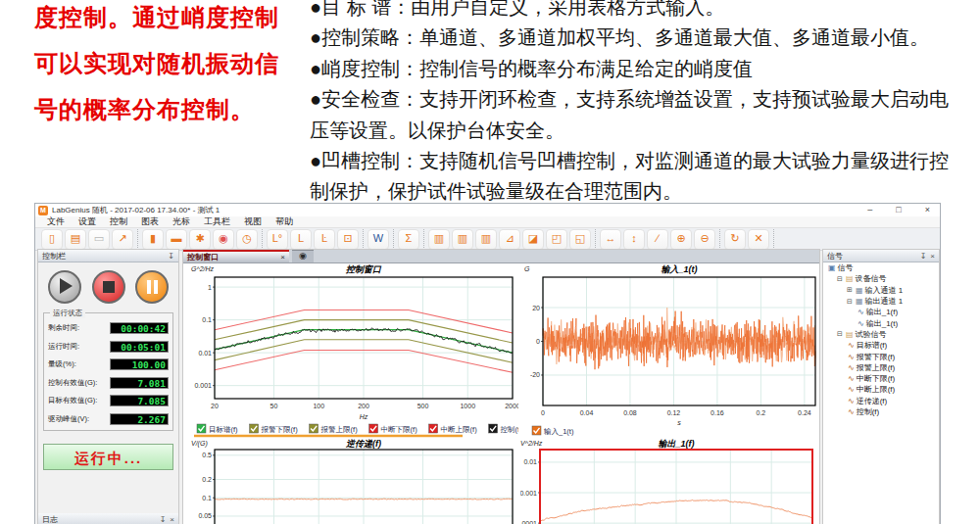 This screenshot has height=524, width=980. Describe the element at coordinates (881, 323) in the screenshot. I see `tree-item-5: ∿输出_1(t)` at that location.